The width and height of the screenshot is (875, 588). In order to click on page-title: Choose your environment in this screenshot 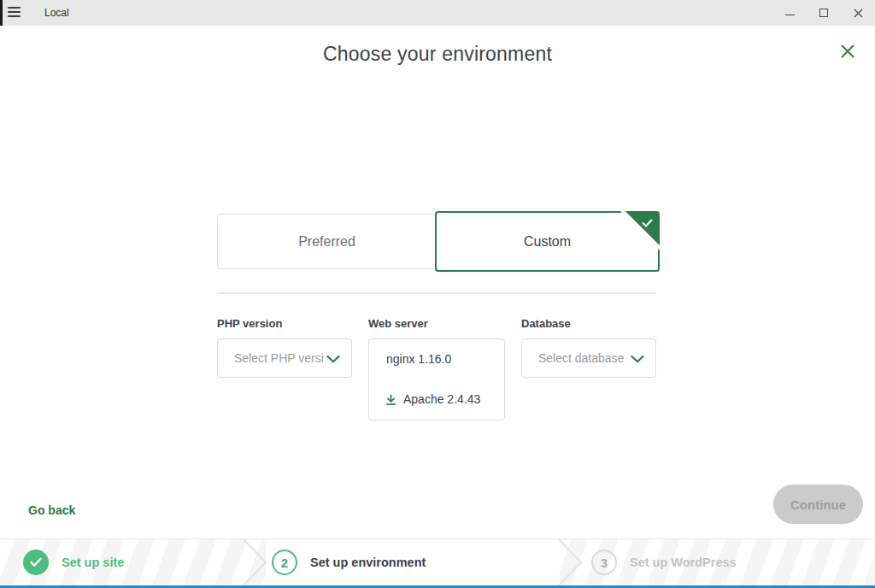, I will do `click(438, 55)`.